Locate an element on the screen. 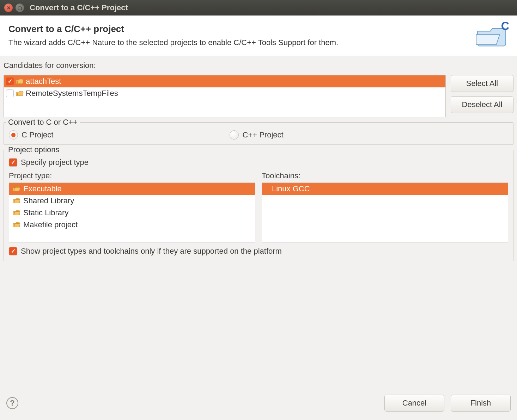 The height and width of the screenshot is (420, 517). cancel-button: Cancel is located at coordinates (414, 403).